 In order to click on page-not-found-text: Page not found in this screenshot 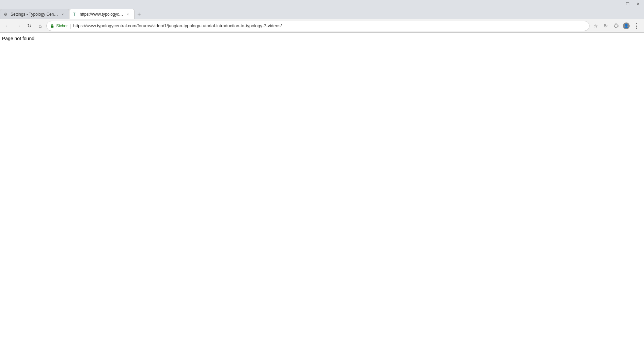, I will do `click(18, 39)`.